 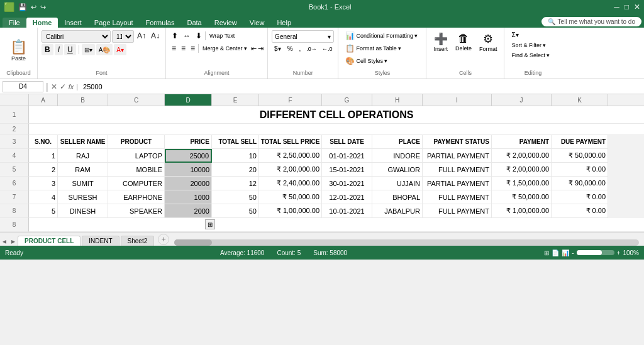 What do you see at coordinates (336, 225) in the screenshot?
I see `cell-8-full: ⊞` at bounding box center [336, 225].